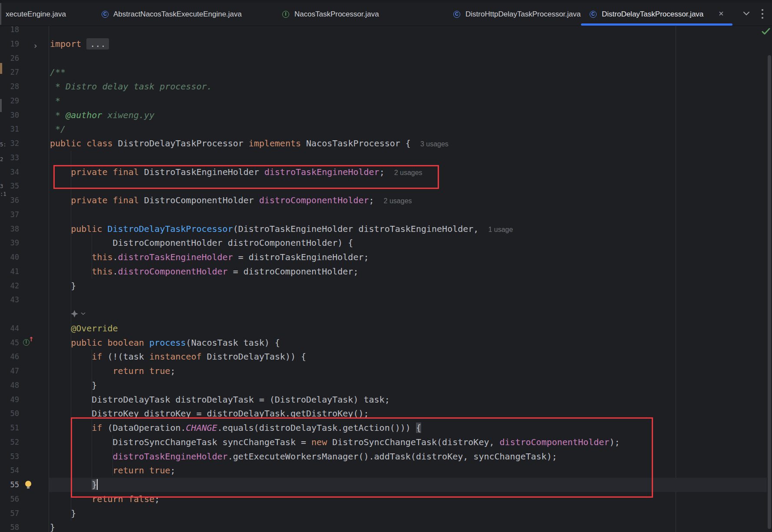 This screenshot has height=532, width=772. Describe the element at coordinates (10, 386) in the screenshot. I see `line-number: 48` at that location.